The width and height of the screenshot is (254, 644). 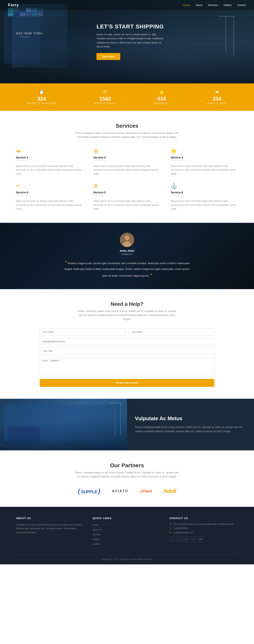 What do you see at coordinates (13, 5) in the screenshot?
I see `nav-logo: Ferry` at bounding box center [13, 5].